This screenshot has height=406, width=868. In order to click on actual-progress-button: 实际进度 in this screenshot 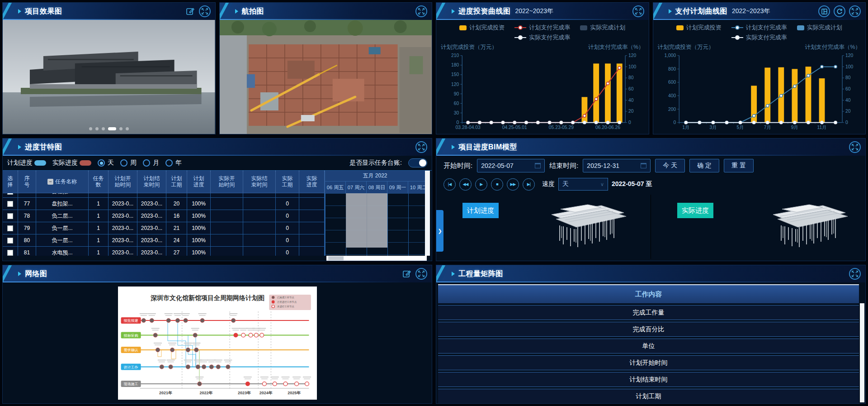, I will do `click(695, 210)`.